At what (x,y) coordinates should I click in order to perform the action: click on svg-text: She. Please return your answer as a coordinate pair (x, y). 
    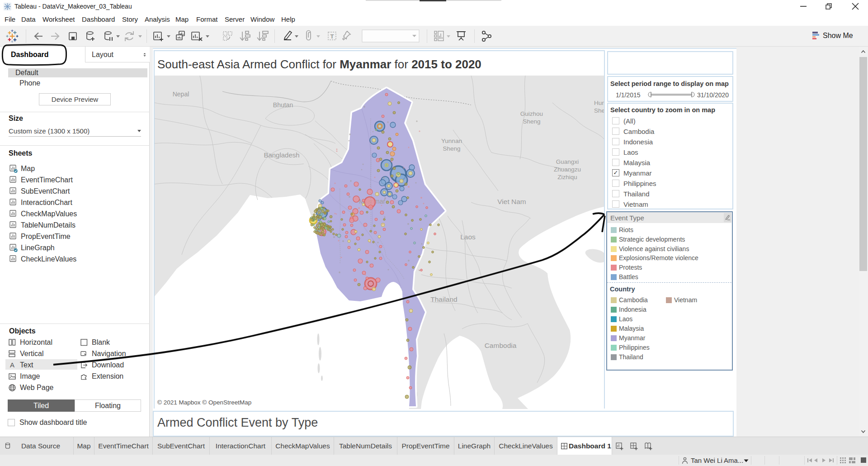
    Looking at the image, I should click on (599, 110).